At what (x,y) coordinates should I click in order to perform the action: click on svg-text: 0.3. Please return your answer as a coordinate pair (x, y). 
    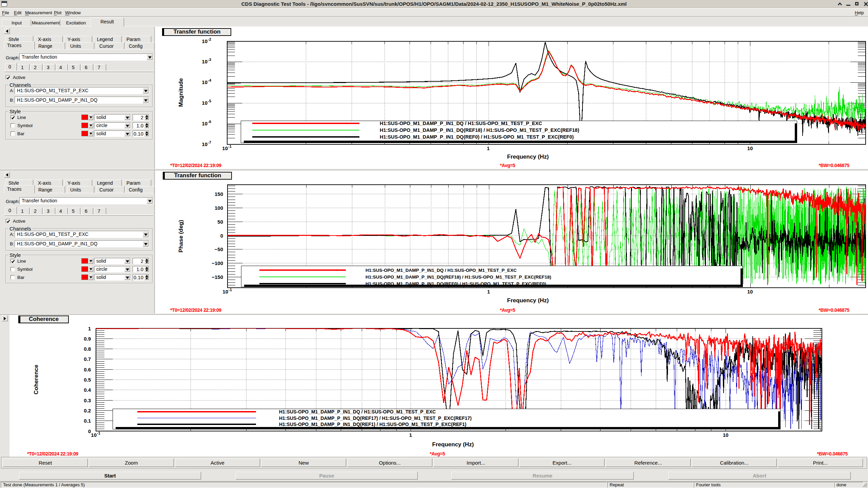
    Looking at the image, I should click on (87, 401).